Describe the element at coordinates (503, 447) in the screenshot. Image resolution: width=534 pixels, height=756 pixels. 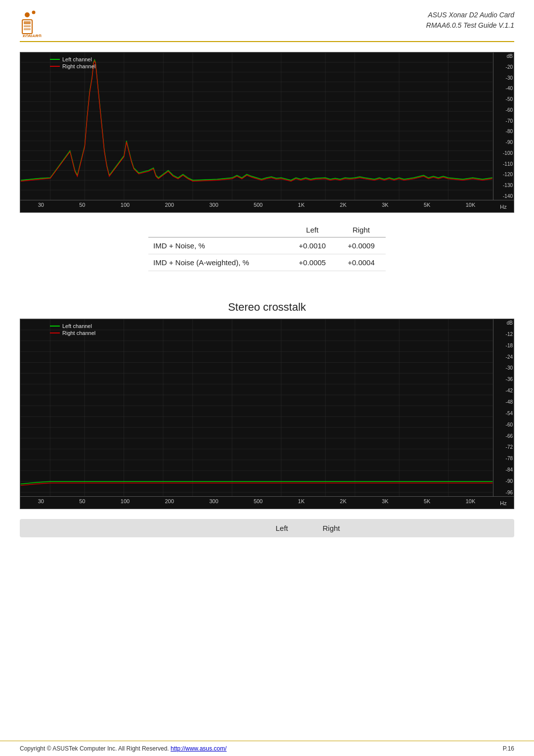
I see `ct-y-label-72: -72` at that location.